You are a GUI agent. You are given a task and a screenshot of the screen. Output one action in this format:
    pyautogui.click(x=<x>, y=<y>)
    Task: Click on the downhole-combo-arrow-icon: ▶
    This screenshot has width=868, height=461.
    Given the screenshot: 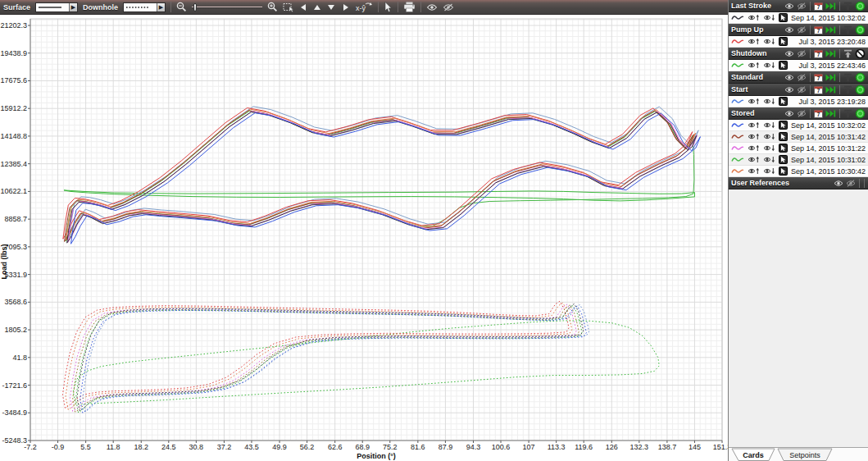 What is the action you would take?
    pyautogui.click(x=161, y=7)
    